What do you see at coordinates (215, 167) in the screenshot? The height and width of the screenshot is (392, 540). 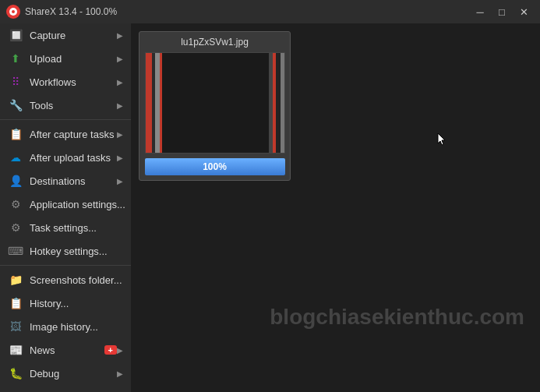 I see `progress-label: 100%` at bounding box center [215, 167].